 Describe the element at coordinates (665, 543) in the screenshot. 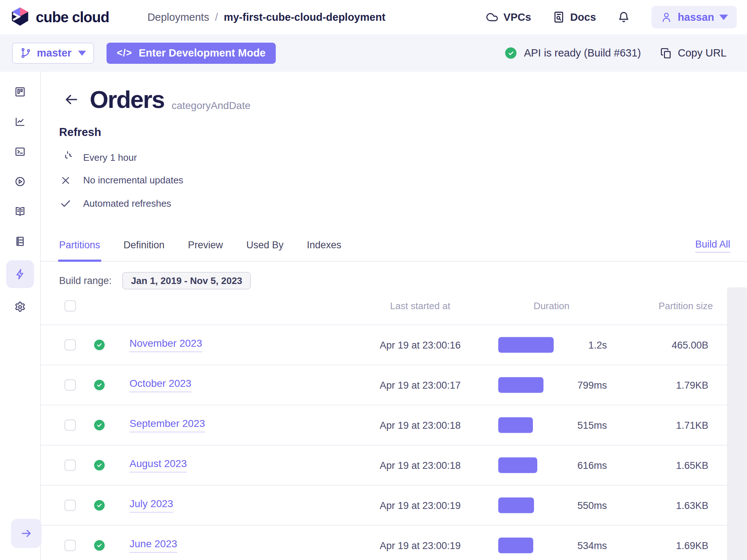

I see `partition-size-value: 1.69KB` at that location.